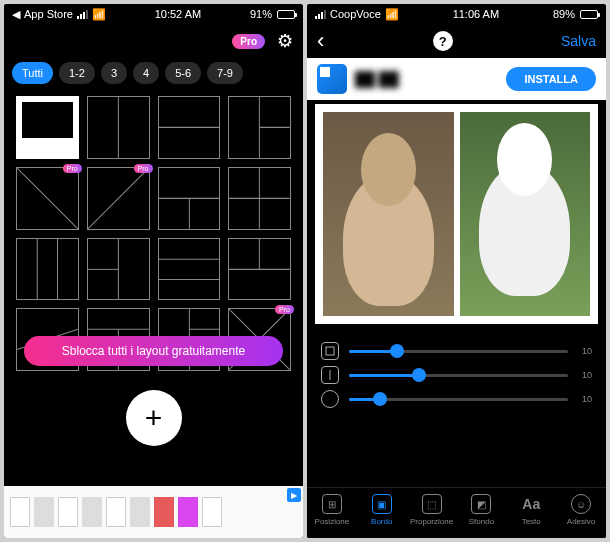  Describe the element at coordinates (432, 510) in the screenshot. I see `tab-proporzione: ⬚Proporzione` at that location.